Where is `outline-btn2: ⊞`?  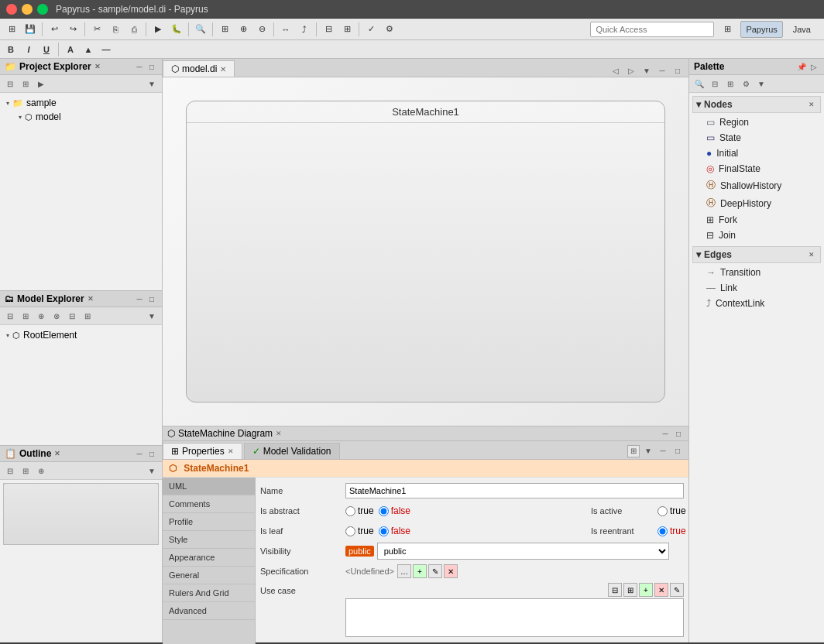
outline-btn2: ⊞ is located at coordinates (26, 471).